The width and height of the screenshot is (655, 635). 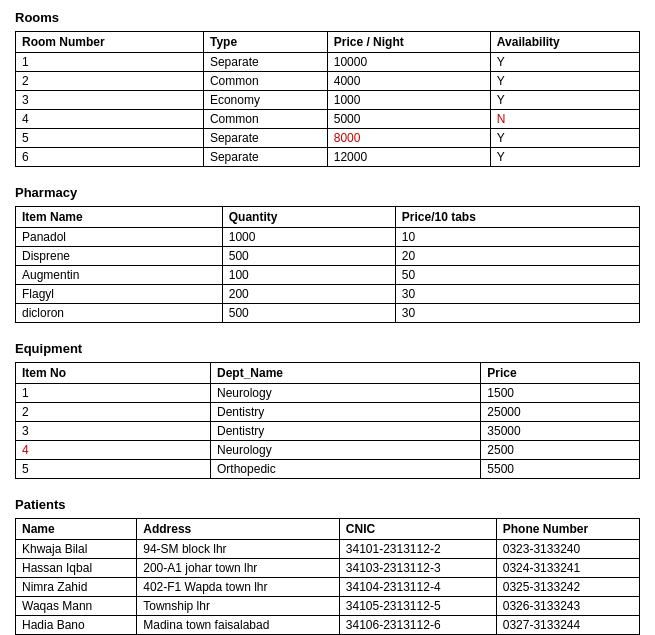 I want to click on equipment-title: Equipment, so click(x=328, y=348).